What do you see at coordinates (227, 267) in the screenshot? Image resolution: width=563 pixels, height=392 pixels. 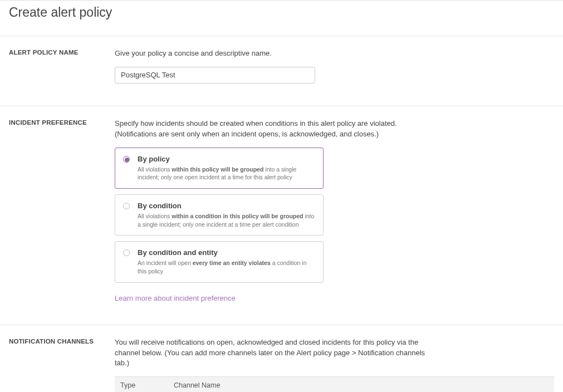 I see `radio-by-condition-entity-desc: An incident will open every time an enti…` at bounding box center [227, 267].